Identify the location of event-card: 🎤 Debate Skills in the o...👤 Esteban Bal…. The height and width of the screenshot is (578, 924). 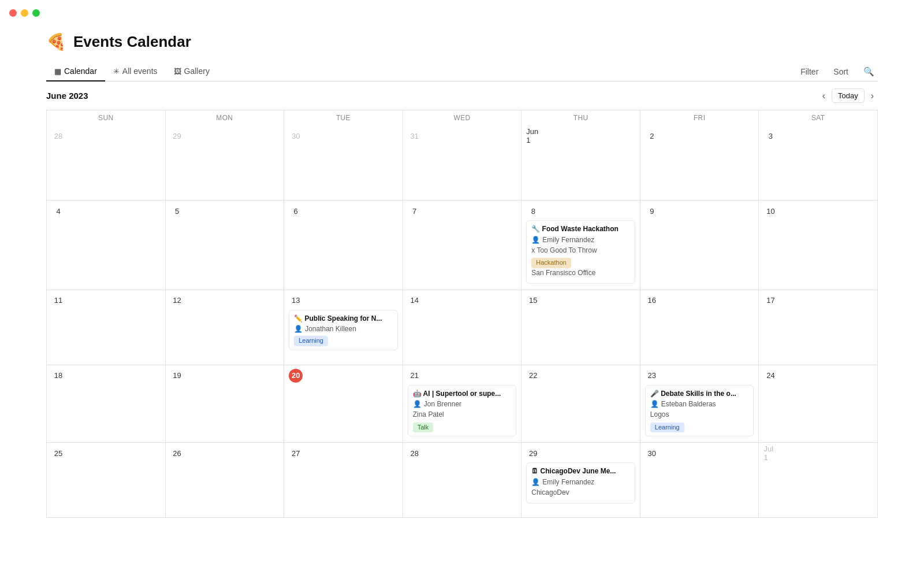
(700, 411).